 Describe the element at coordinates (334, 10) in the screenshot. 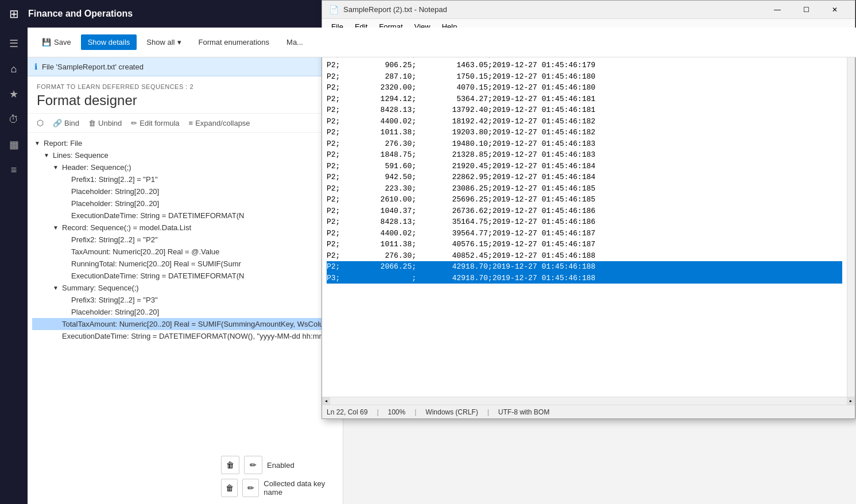

I see `notepad-icon: 📄` at that location.